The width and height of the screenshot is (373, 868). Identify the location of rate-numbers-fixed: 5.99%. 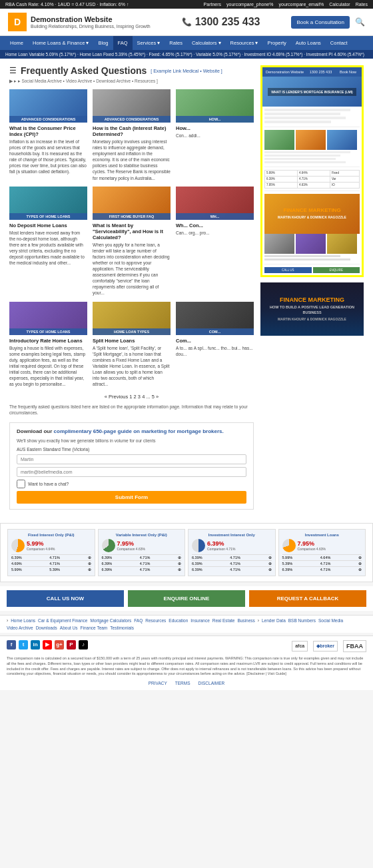
(41, 544).